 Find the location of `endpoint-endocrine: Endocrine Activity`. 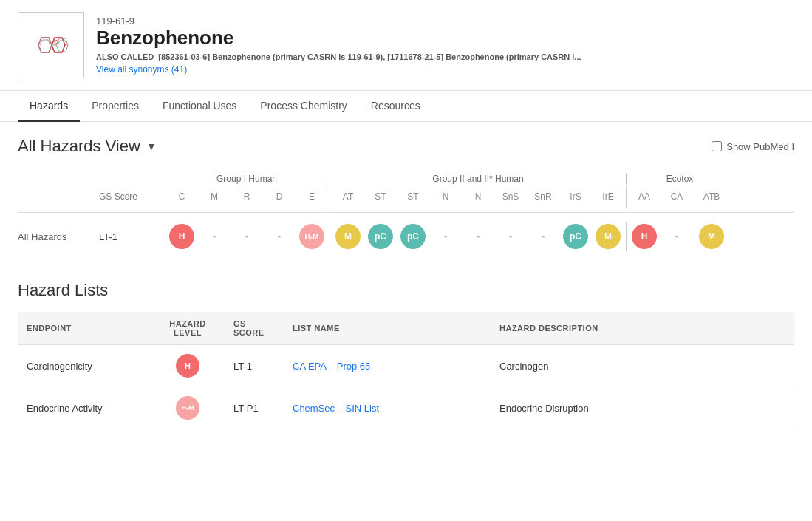

endpoint-endocrine: Endocrine Activity is located at coordinates (84, 408).